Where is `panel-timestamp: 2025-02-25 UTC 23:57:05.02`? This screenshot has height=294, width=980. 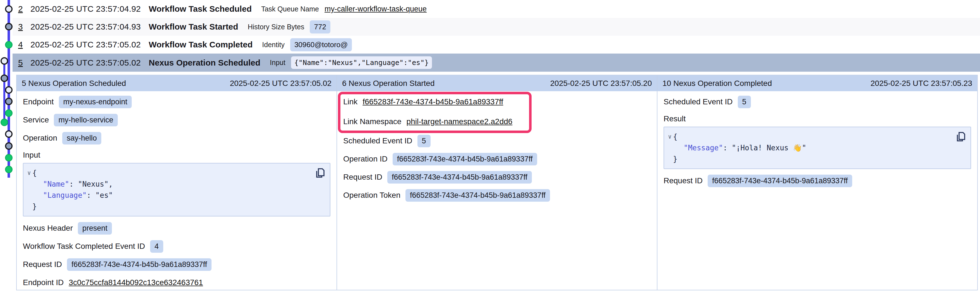 panel-timestamp: 2025-02-25 UTC 23:57:05.02 is located at coordinates (281, 84).